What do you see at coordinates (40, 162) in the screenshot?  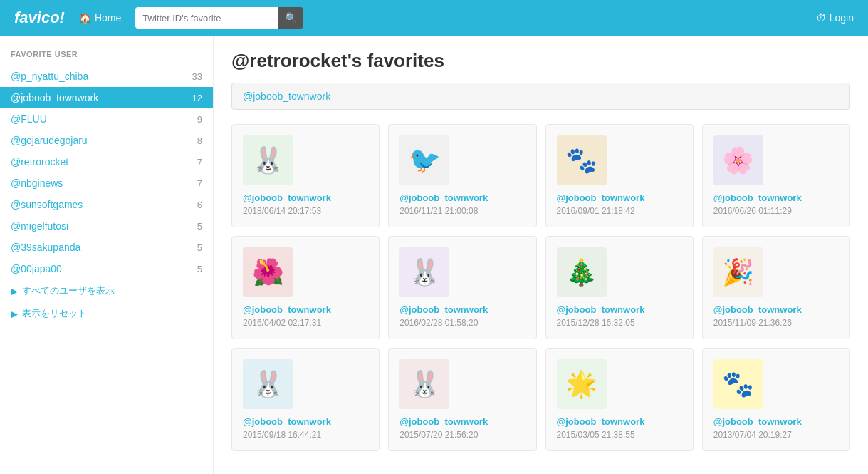 I see `sidebar-username: @retrorocket` at bounding box center [40, 162].